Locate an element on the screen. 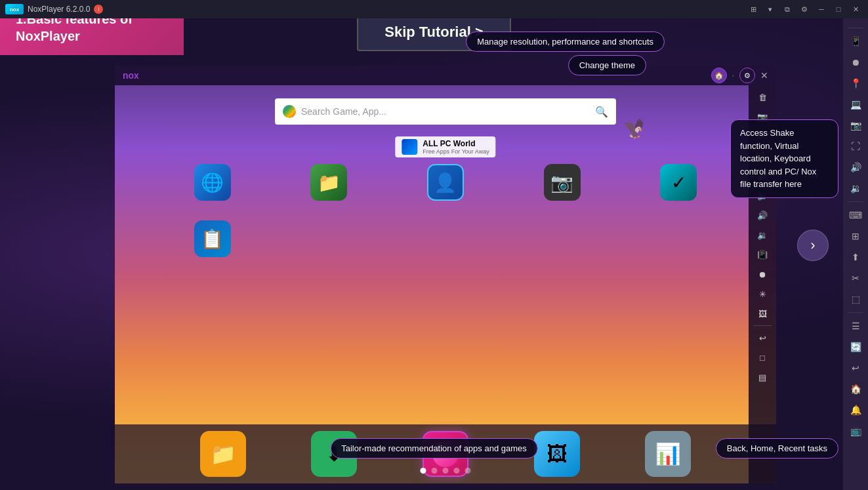 The width and height of the screenshot is (868, 490). sidebar-record-btn: ⏺ is located at coordinates (856, 62).